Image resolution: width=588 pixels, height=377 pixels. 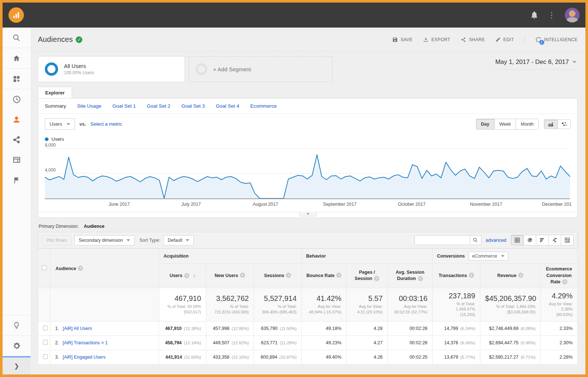 I want to click on line-chart-view-button, so click(x=551, y=124).